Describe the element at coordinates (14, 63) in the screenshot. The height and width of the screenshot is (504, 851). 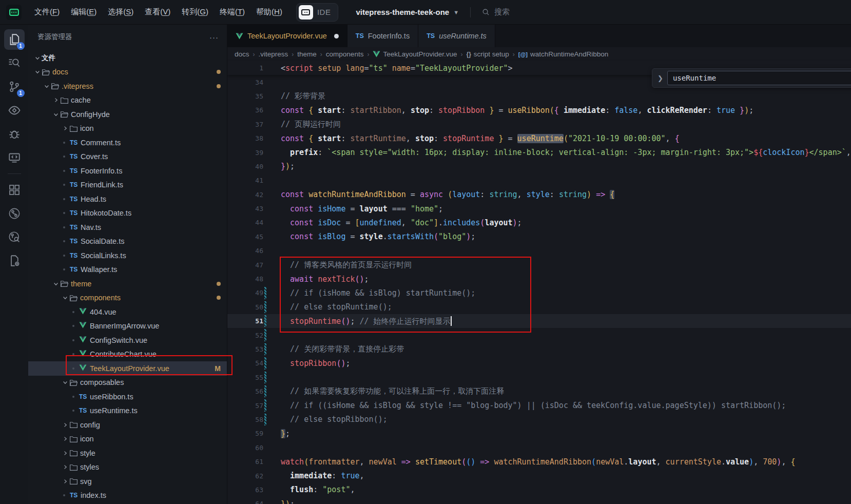
I see `search-icon` at that location.